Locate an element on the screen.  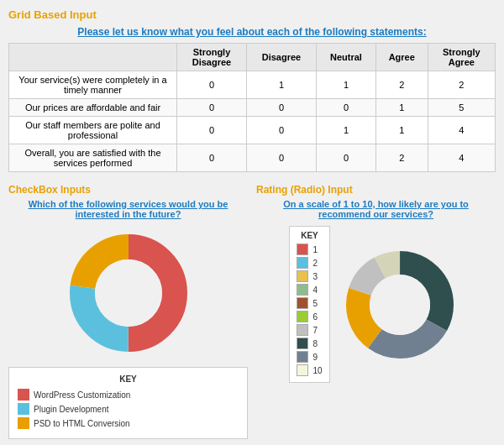
key-item: 3 is located at coordinates (309, 276).